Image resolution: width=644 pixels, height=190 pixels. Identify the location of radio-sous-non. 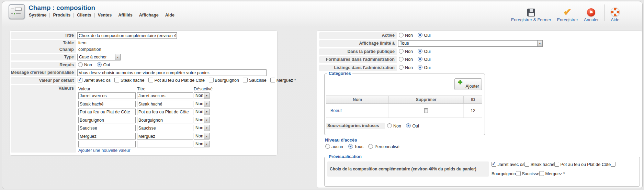
(389, 126).